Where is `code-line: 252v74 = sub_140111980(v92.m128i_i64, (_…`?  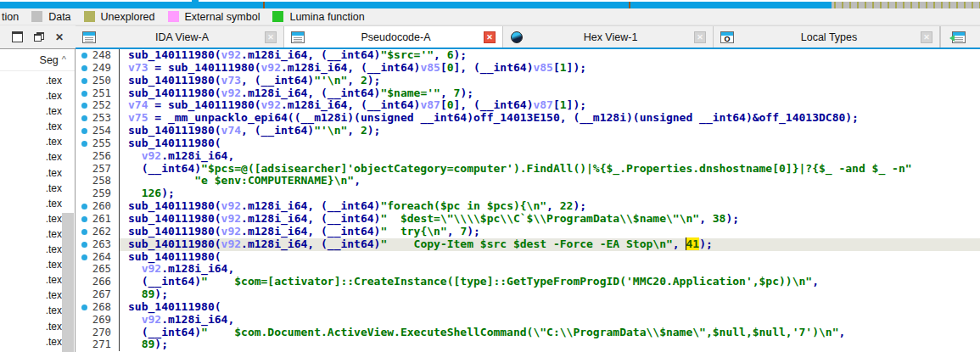
code-line: 252v74 = sub_140111980(v92.m128i_i64, (_… is located at coordinates (528, 105).